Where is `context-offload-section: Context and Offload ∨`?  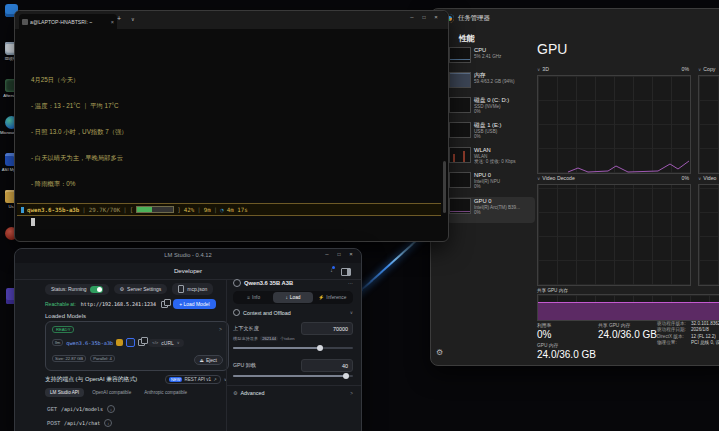 context-offload-section: Context and Offload ∨ is located at coordinates (293, 312).